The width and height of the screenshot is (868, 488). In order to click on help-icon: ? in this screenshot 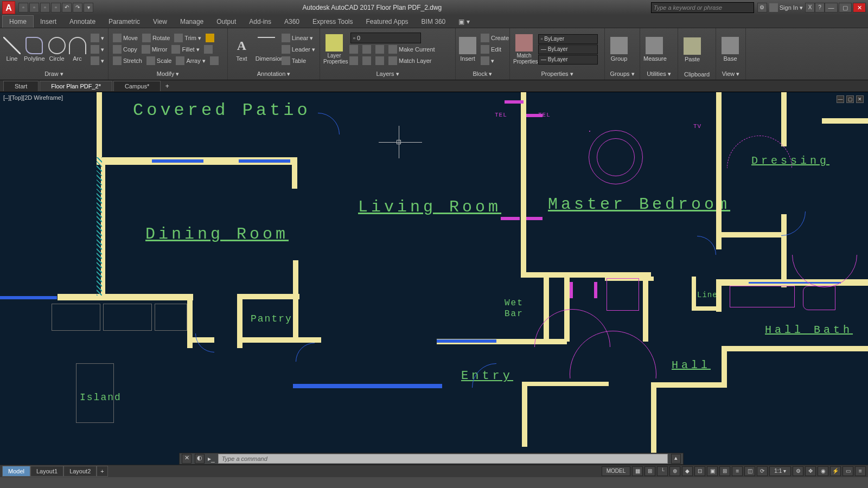, I will do `click(820, 8)`.